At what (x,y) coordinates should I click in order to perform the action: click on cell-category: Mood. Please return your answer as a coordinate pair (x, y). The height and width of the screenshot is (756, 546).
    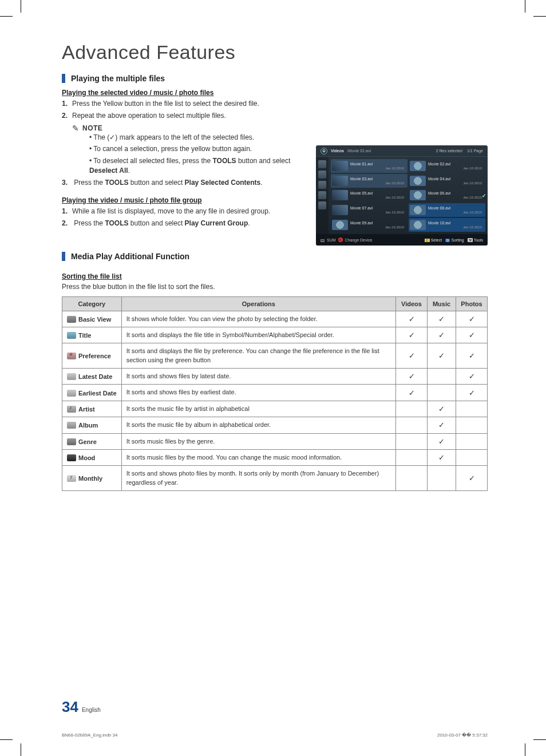
    Looking at the image, I should click on (92, 458).